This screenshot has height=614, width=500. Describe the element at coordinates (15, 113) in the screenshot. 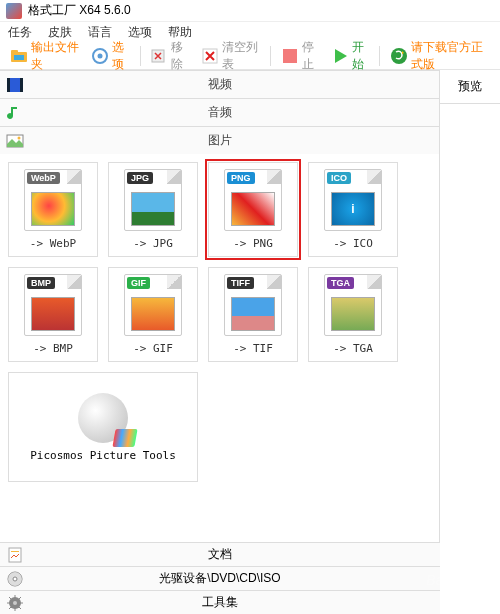

I see `audio-icon` at that location.